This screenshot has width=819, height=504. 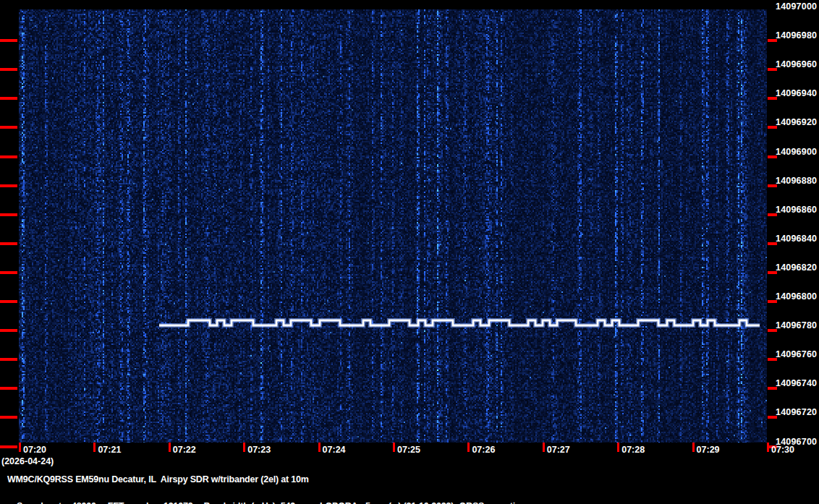 I want to click on freq-label: 14096760, so click(x=796, y=354).